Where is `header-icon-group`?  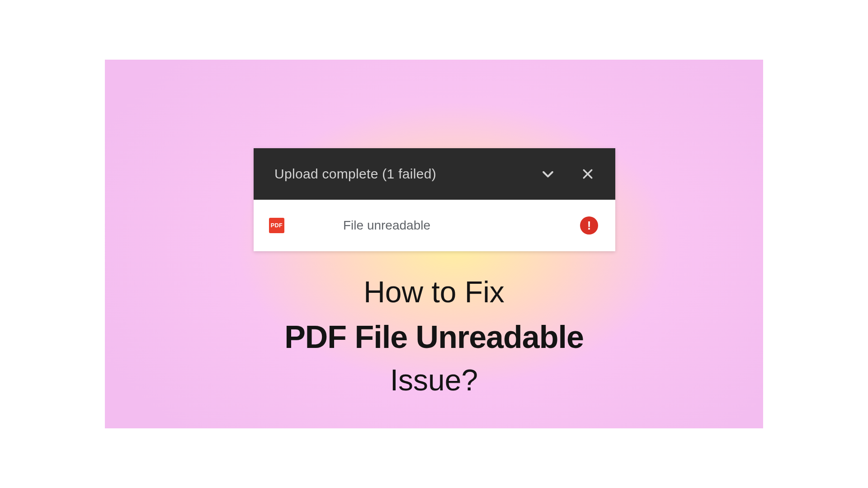 header-icon-group is located at coordinates (567, 174).